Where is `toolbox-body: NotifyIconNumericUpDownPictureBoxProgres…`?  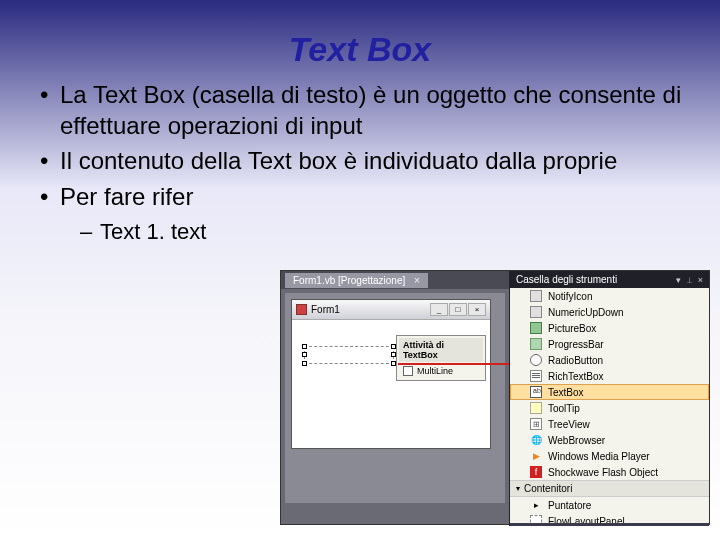
toolbox-body: NotifyIconNumericUpDownPictureBoxProgres… is located at coordinates (610, 406).